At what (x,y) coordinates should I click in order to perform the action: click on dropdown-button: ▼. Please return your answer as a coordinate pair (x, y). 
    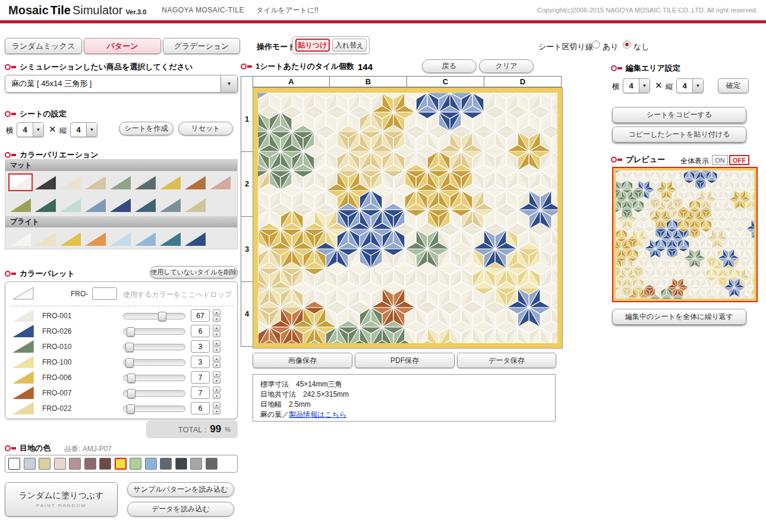
    Looking at the image, I should click on (229, 84).